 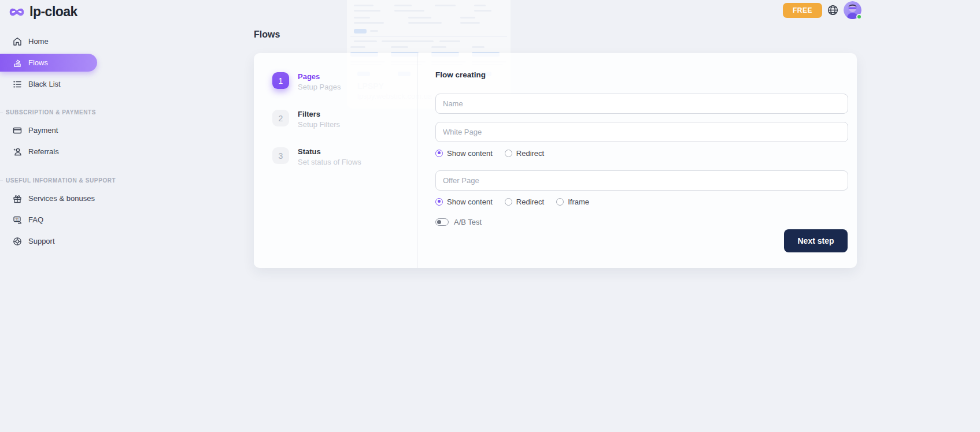 What do you see at coordinates (852, 10) in the screenshot?
I see `user-avatar` at bounding box center [852, 10].